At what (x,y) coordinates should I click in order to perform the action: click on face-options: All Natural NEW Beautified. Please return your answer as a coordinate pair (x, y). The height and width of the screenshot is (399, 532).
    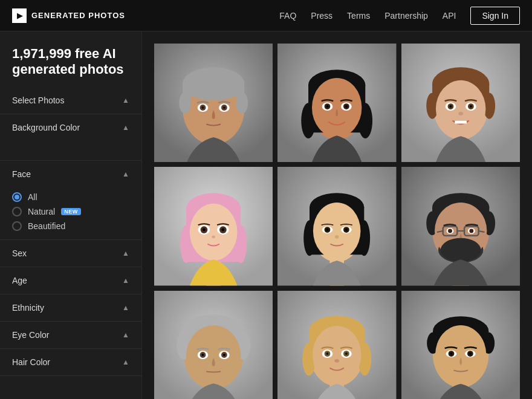
    Looking at the image, I should click on (71, 212).